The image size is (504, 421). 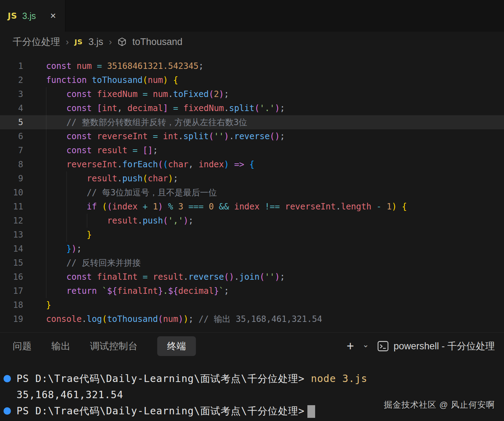 What do you see at coordinates (215, 207) in the screenshot?
I see `code-text: if ((index + 1) % 3 === 0 && index !== r…` at bounding box center [215, 207].